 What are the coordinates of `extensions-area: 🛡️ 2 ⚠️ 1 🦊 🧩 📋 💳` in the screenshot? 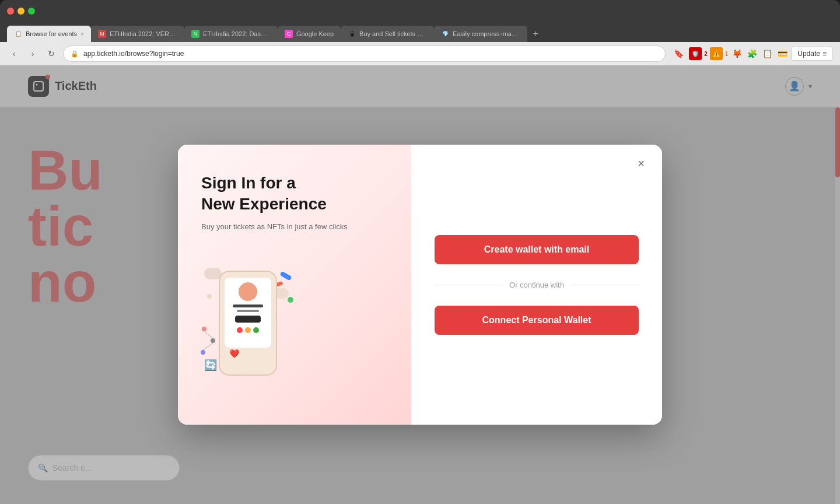 It's located at (738, 54).